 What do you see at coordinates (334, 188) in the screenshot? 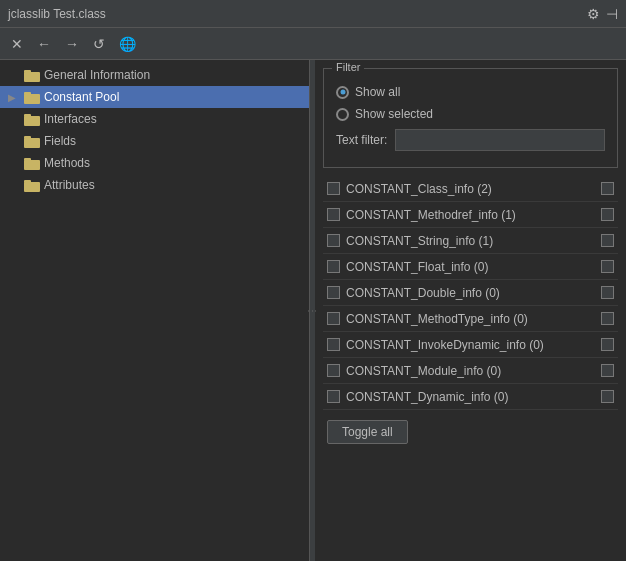
I see `checkbox-class-info` at bounding box center [334, 188].